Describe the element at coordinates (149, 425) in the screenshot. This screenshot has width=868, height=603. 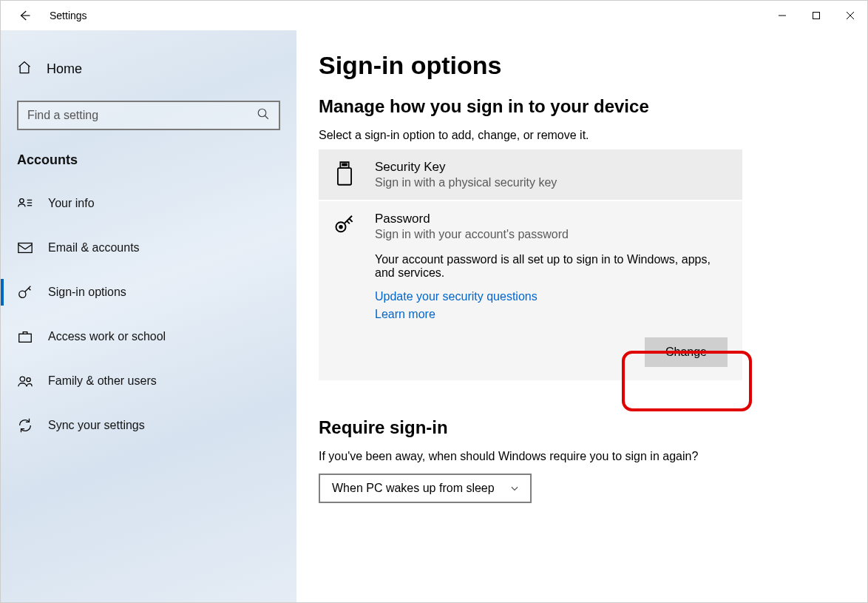
I see `sidebar-item-sync-settings: Sync your settings` at that location.